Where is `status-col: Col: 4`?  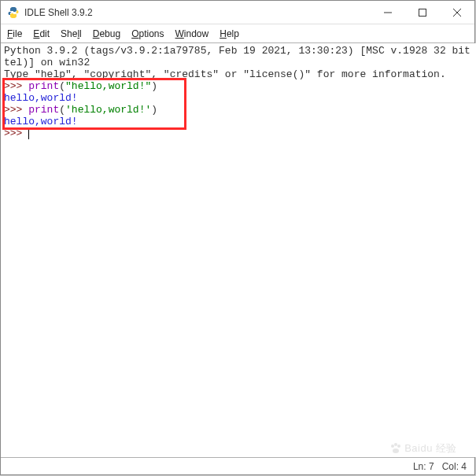 status-col: Col: 4 is located at coordinates (455, 467).